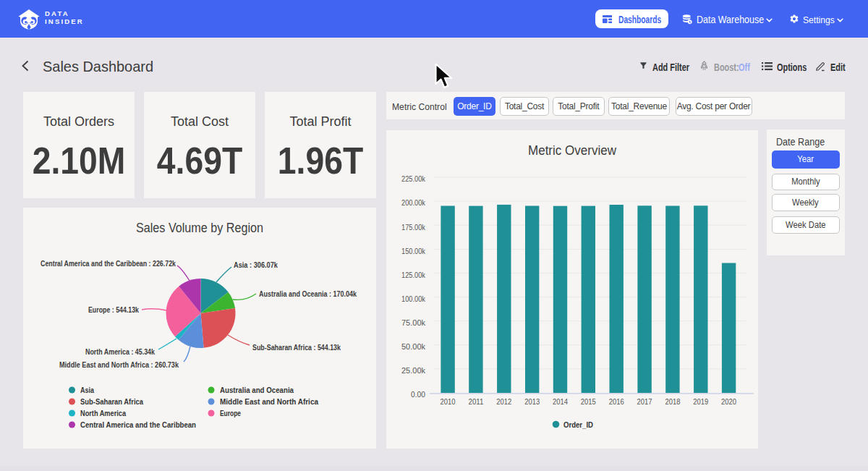 This screenshot has height=471, width=868. What do you see at coordinates (414, 370) in the screenshot?
I see `svg-text: 25.00k` at bounding box center [414, 370].